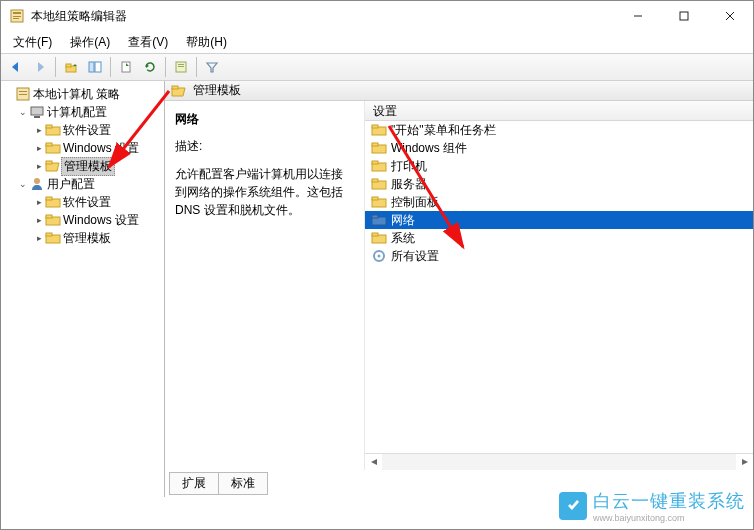 Image resolution: width=754 pixels, height=530 pixels. Describe the element at coordinates (194, 484) in the screenshot. I see `tab-extended: 扩展` at that location.